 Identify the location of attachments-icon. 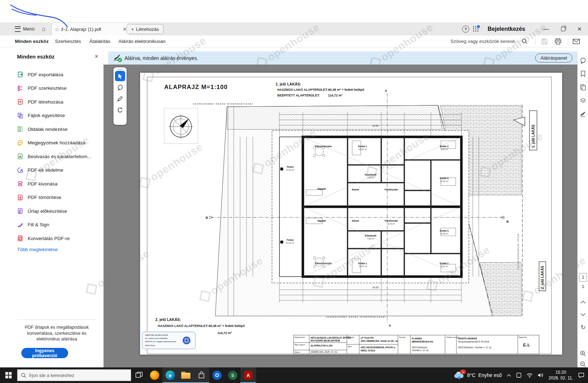
(583, 87).